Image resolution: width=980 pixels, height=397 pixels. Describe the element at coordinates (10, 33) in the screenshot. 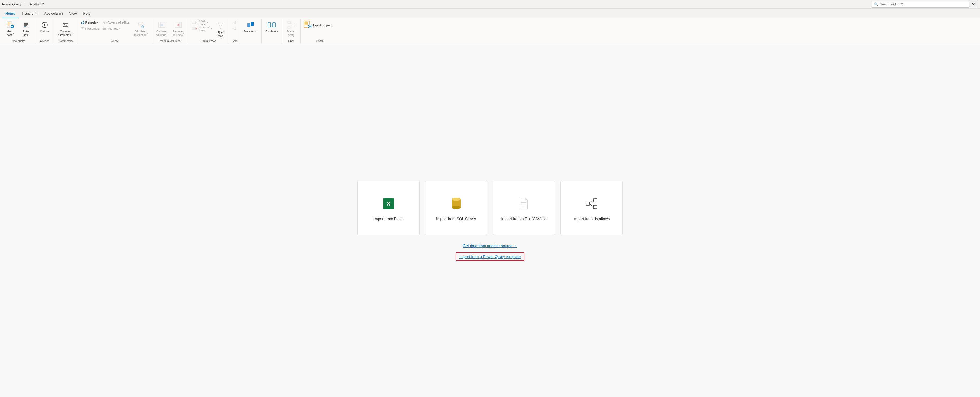

I see `get-data-label: Get data ▾` at that location.